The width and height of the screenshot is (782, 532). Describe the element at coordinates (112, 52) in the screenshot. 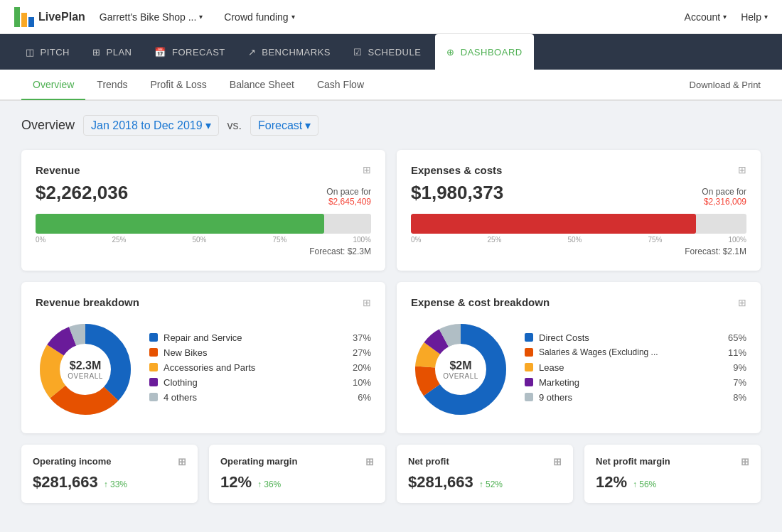

I see `nav-plan: ⊞ PLAN` at that location.